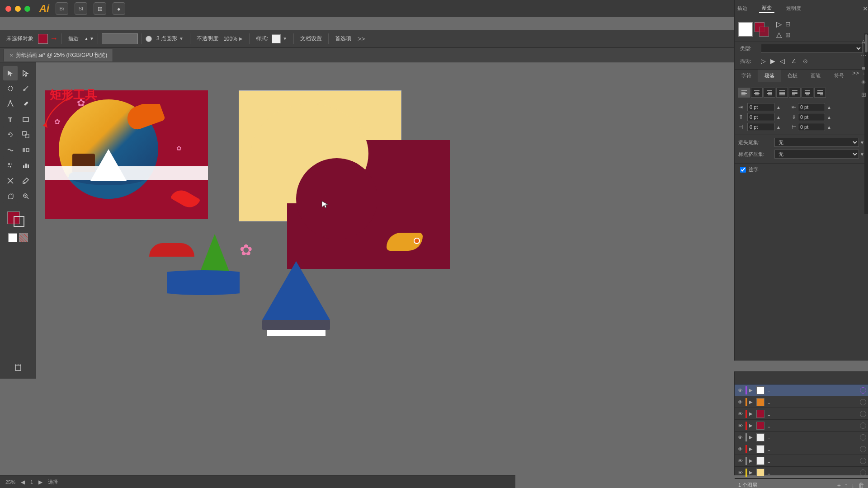 This screenshot has width=868, height=488. Describe the element at coordinates (740, 449) in the screenshot. I see `layer-visibility-6: 👁` at that location.